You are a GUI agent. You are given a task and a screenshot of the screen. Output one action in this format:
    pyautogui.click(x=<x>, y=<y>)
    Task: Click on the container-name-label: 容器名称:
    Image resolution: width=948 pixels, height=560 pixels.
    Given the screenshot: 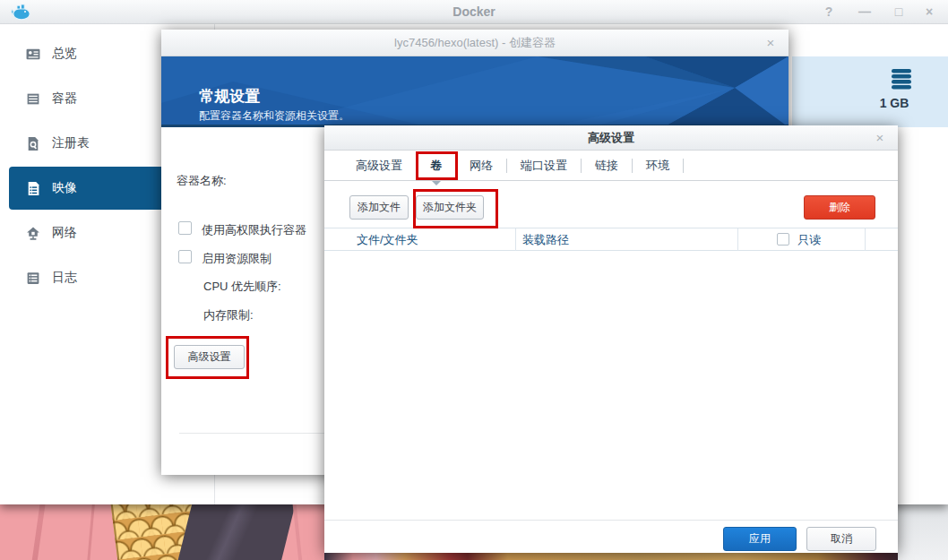 What is the action you would take?
    pyautogui.click(x=202, y=181)
    